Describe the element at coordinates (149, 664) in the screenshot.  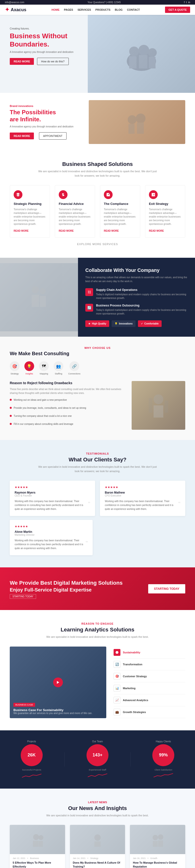
I see `learning-item-1: 🔄 Transformation` at that location.